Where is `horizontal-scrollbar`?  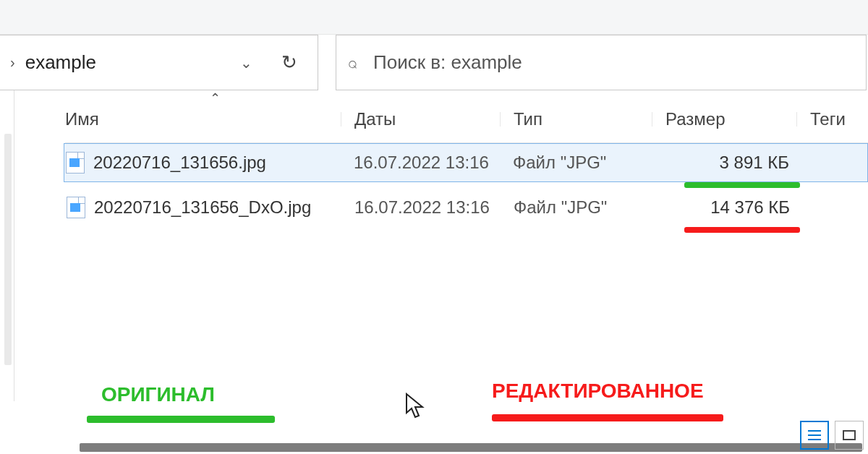
horizontal-scrollbar is located at coordinates (471, 447).